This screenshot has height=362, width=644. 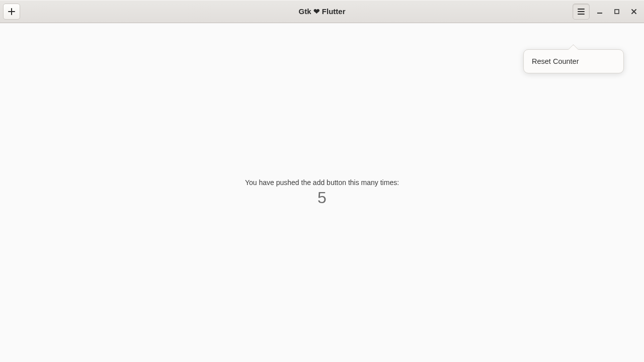 What do you see at coordinates (322, 12) in the screenshot?
I see `header-bar: Gtk ❤ Flutter` at bounding box center [322, 12].